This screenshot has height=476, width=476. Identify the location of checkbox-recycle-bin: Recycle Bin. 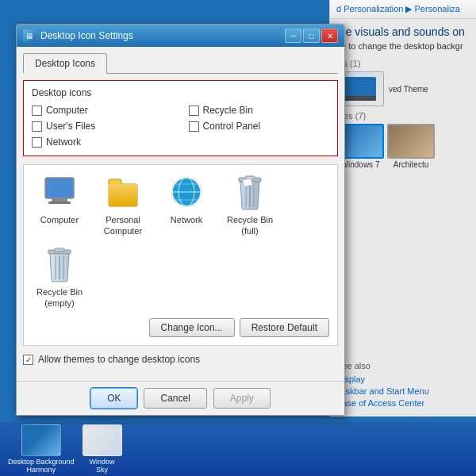
(259, 110).